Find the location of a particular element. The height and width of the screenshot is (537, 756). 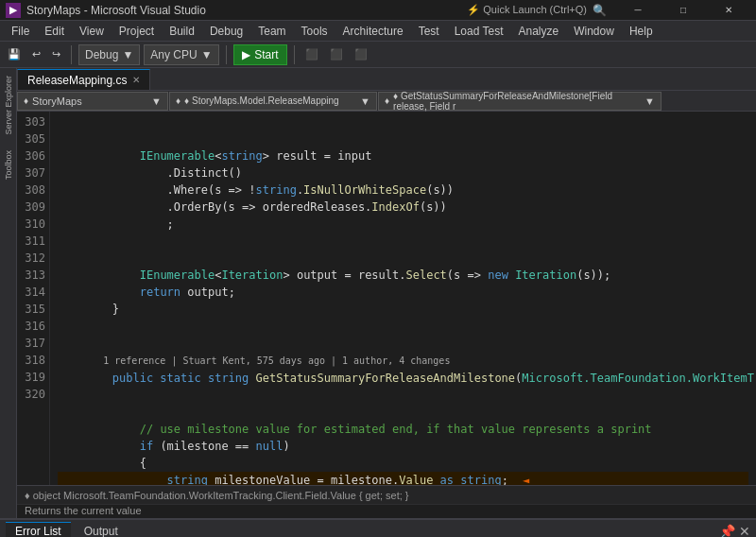

menu-architecture: Architecture is located at coordinates (373, 31).